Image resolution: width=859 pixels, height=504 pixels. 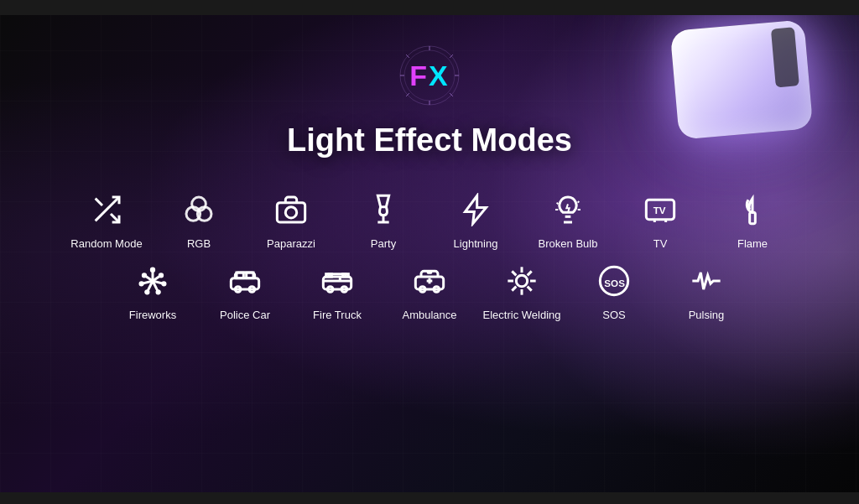 What do you see at coordinates (752, 210) in the screenshot?
I see `flame-icon` at bounding box center [752, 210].